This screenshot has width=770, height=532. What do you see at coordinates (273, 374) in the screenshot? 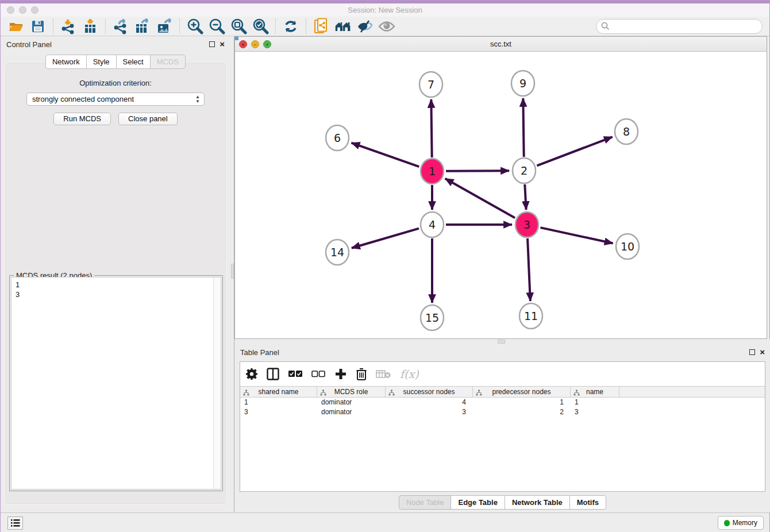
I see `toggle-panel-layout-button` at bounding box center [273, 374].